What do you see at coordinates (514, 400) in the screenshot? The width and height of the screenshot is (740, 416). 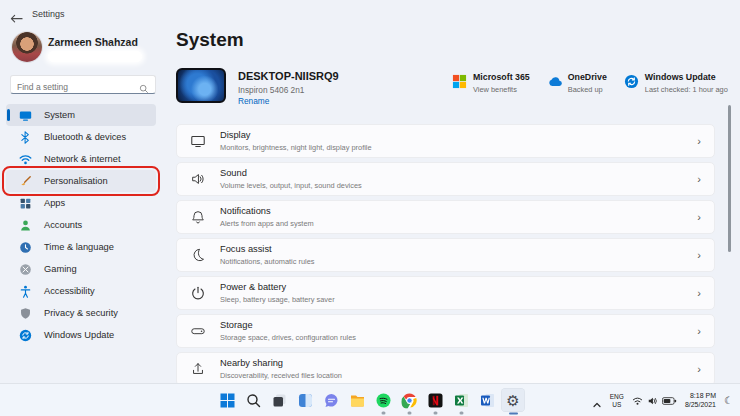 I see `settings-taskbar-icon: ⚙` at bounding box center [514, 400].